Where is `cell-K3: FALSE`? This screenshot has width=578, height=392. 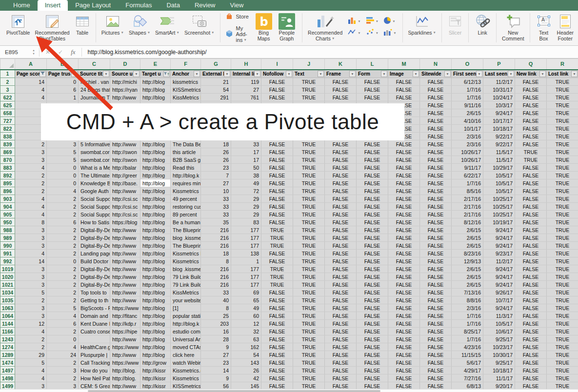
cell-K3: FALSE is located at coordinates (340, 90).